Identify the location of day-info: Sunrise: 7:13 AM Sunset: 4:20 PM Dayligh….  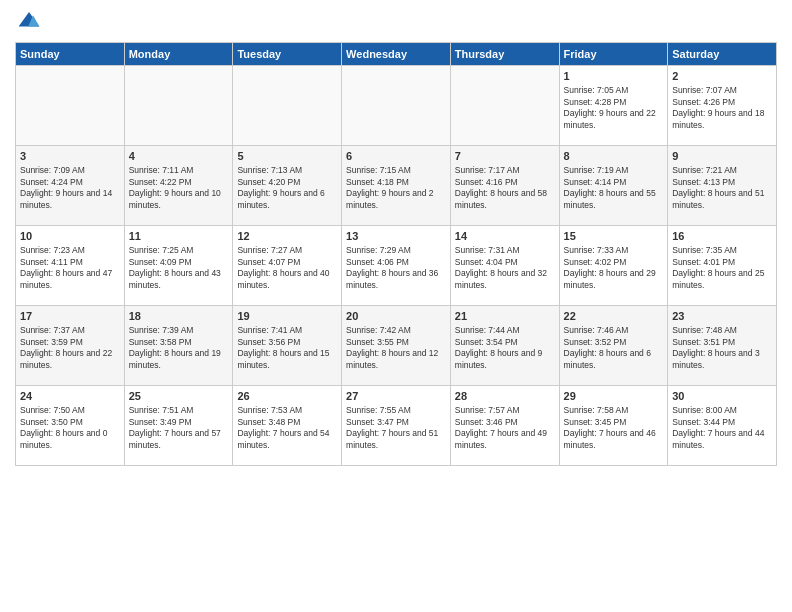
(287, 188).